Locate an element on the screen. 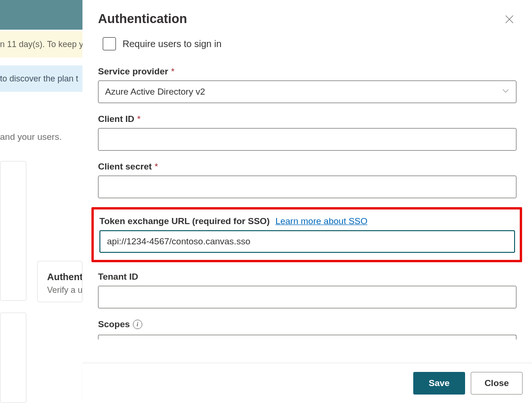 Image resolution: width=532 pixels, height=403 pixels. tenant-id-field: Tenant ID is located at coordinates (307, 290).